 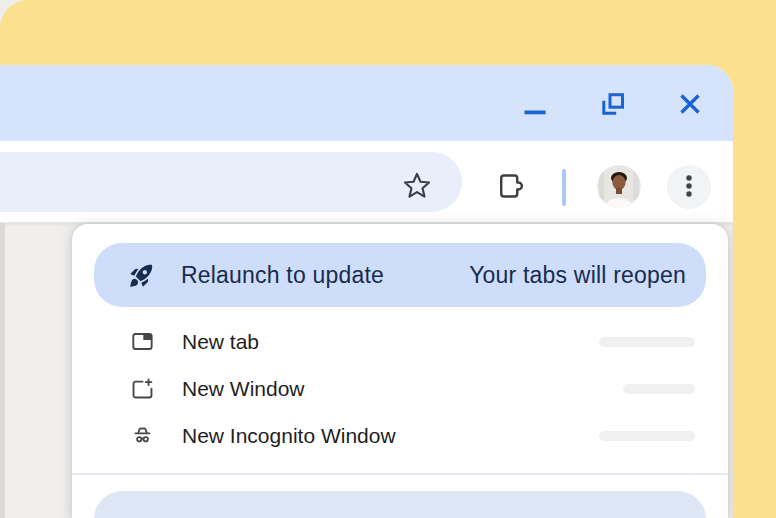 What do you see at coordinates (282, 276) in the screenshot?
I see `relaunch-label: Relaunch to update` at bounding box center [282, 276].